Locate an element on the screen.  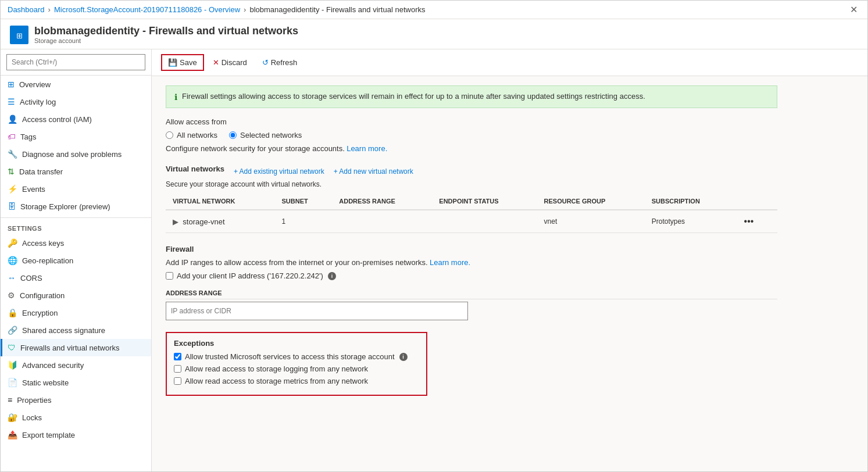
sidebar-item-activity-log: ☰ Activity log is located at coordinates (76, 102).